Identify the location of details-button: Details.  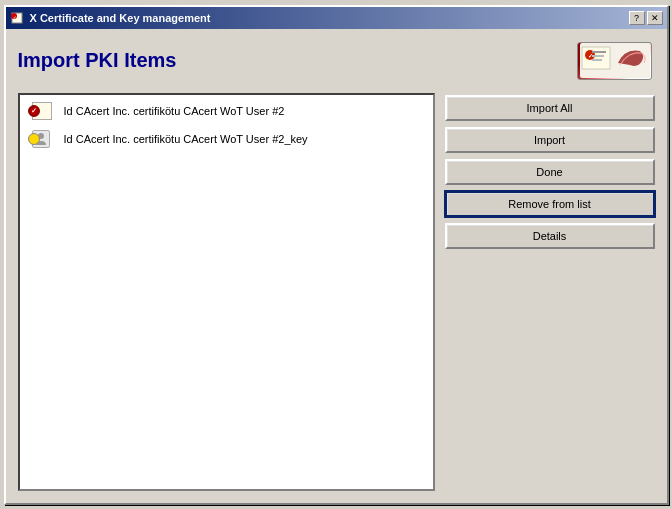
(550, 236).